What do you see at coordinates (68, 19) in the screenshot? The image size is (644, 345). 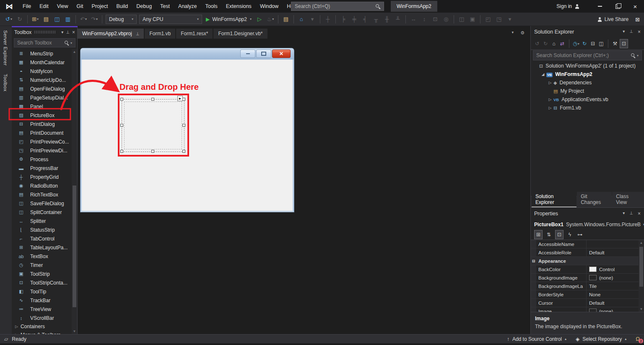 I see `save-all-icon: ▥` at bounding box center [68, 19].